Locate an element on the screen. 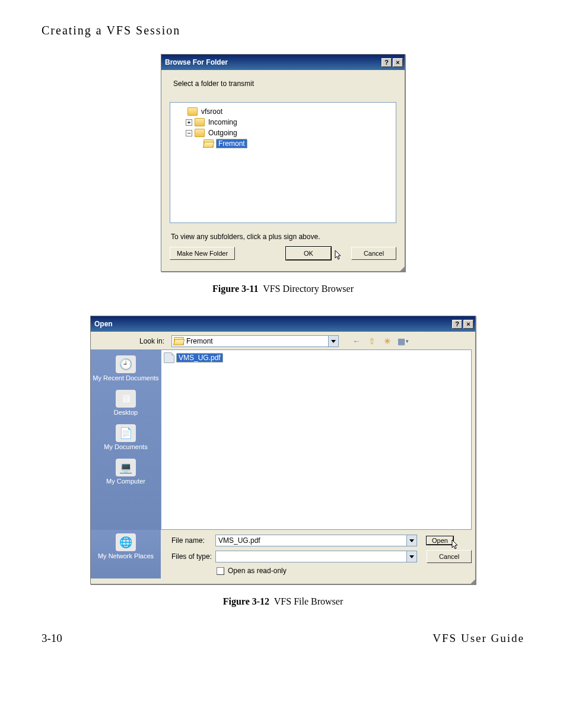  places-my-network-places: 🌐 My Network Places is located at coordinates (126, 554).